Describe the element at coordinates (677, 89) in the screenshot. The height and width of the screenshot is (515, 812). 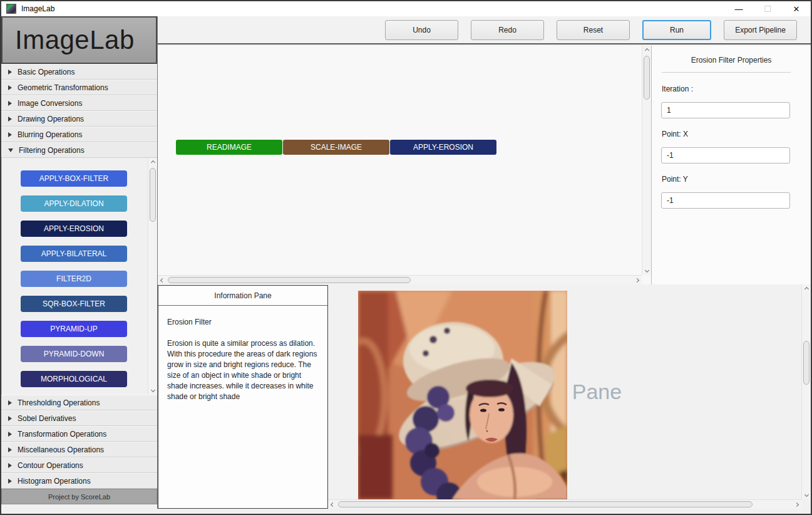
I see `iteration-label: Iteration :` at that location.